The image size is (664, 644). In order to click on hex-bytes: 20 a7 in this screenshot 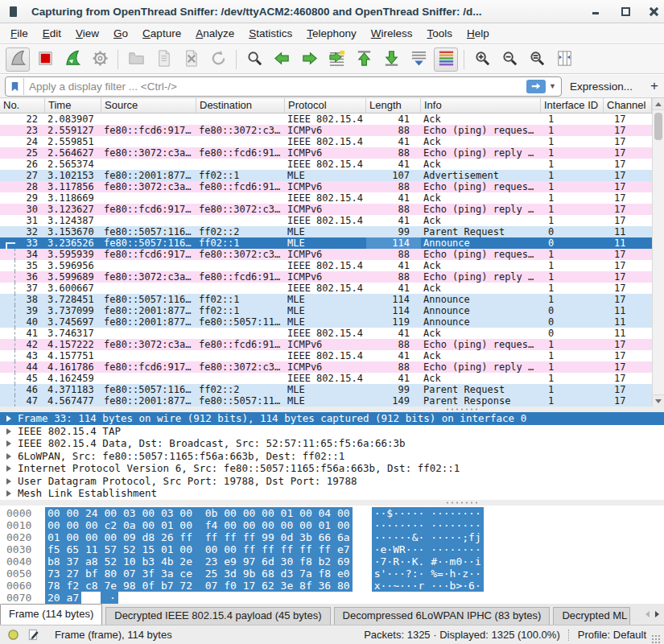, I will do `click(63, 597)`.